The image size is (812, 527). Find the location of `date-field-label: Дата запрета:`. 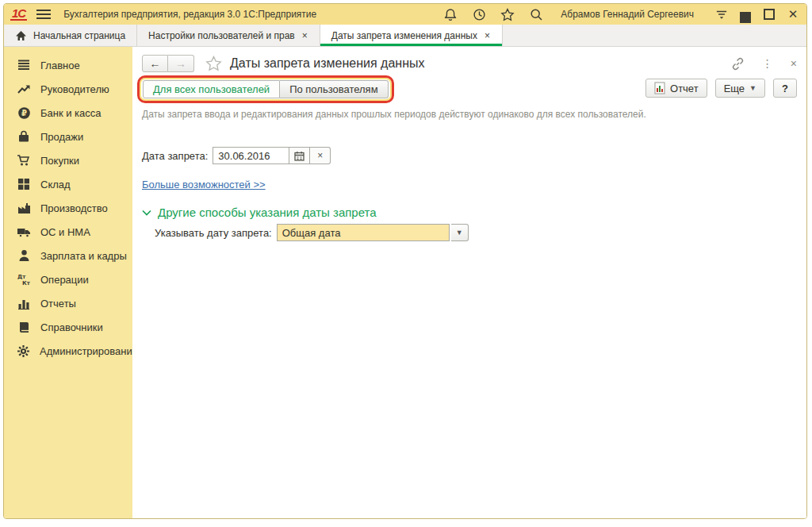

date-field-label: Дата запрета: is located at coordinates (174, 156).